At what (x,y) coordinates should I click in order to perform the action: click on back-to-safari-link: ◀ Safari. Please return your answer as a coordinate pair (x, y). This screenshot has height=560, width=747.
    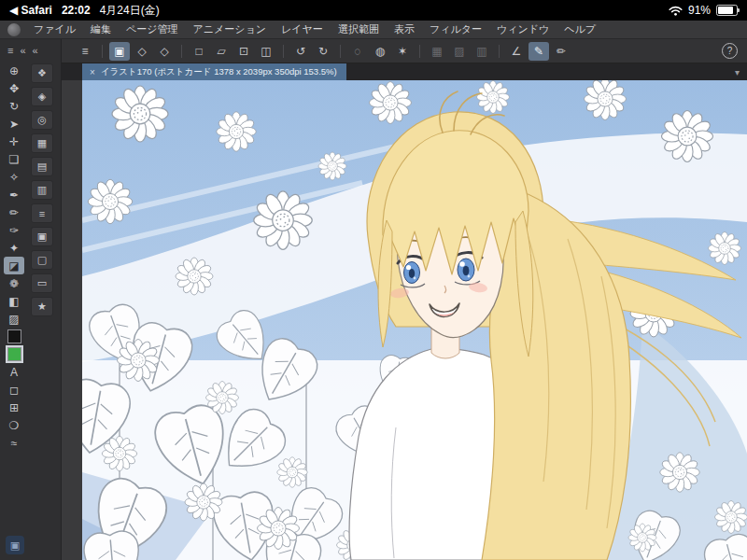
    Looking at the image, I should click on (31, 10).